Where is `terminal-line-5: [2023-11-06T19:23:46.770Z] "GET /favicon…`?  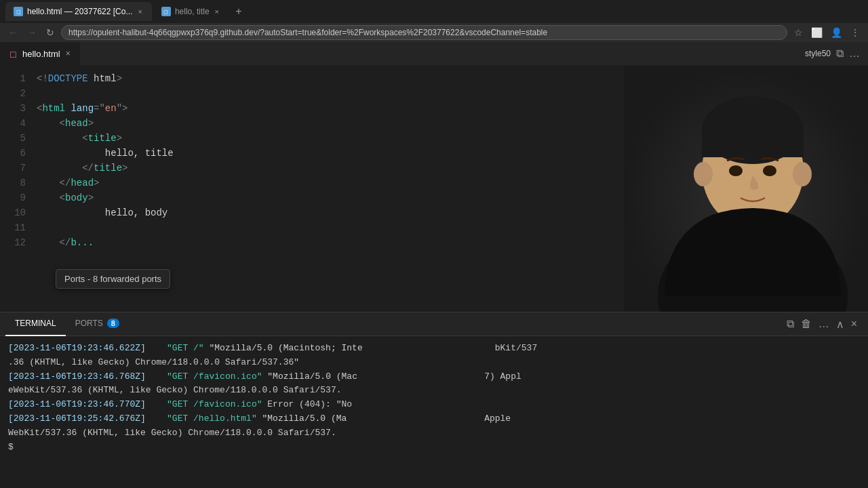
terminal-line-5: [2023-11-06T19:23:46.770Z] "GET /favicon… is located at coordinates (434, 405).